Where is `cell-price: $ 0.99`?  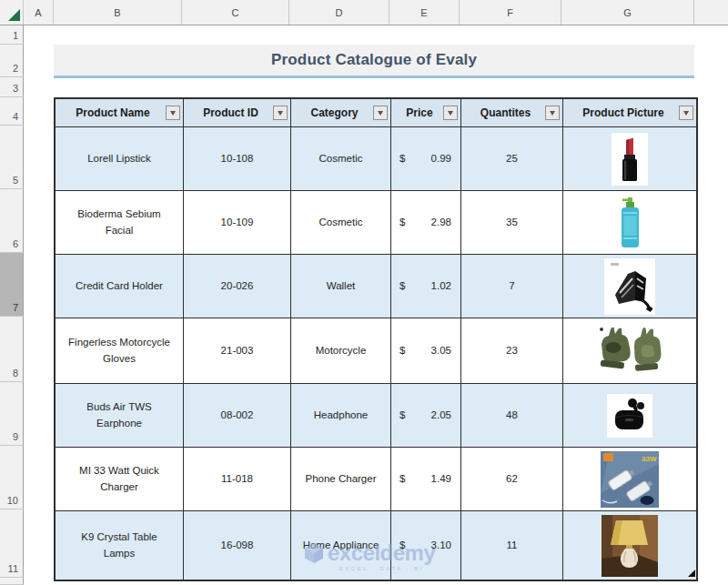 cell-price: $ 0.99 is located at coordinates (426, 159).